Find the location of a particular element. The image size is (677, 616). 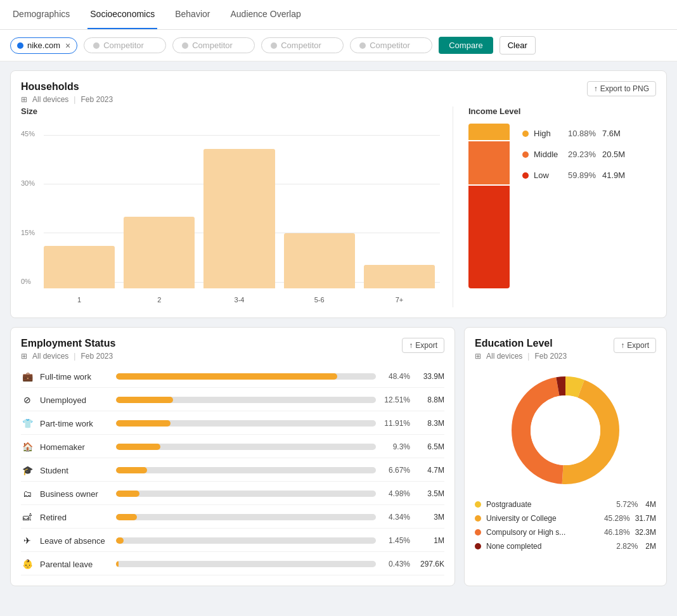

retired-label: Retired is located at coordinates (75, 517).